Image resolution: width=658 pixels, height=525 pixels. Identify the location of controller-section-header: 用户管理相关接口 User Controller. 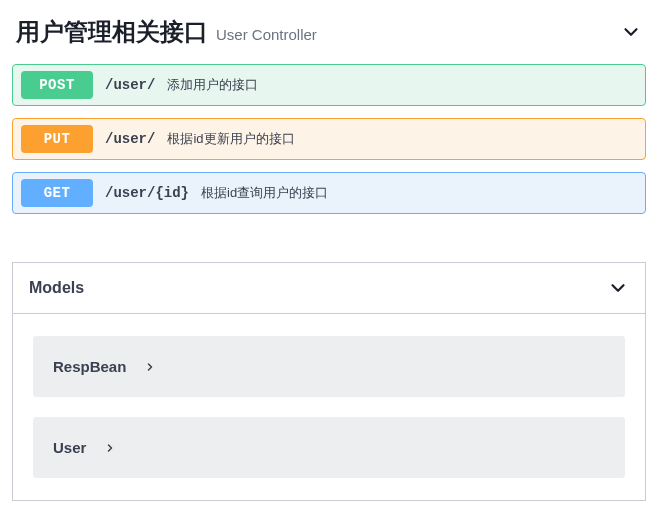
(329, 32).